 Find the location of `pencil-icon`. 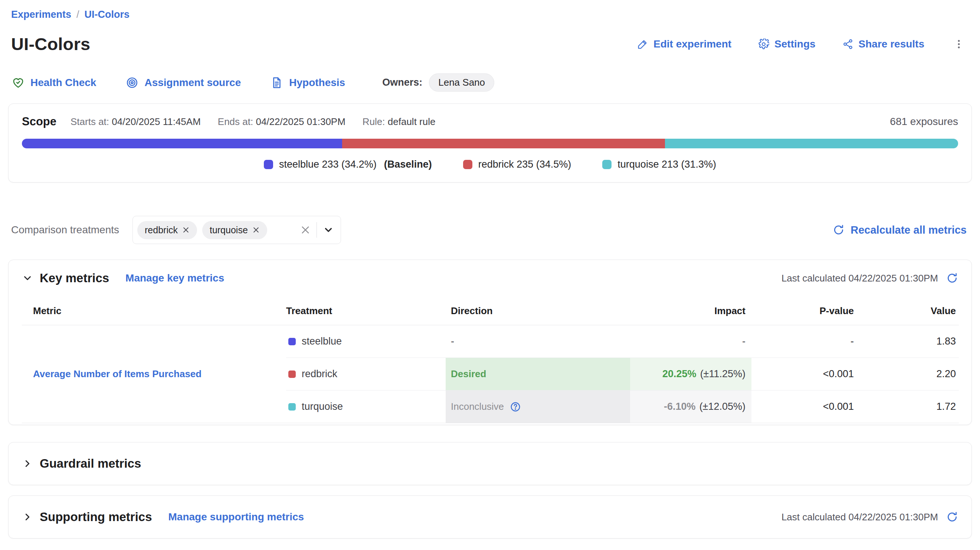

pencil-icon is located at coordinates (643, 44).